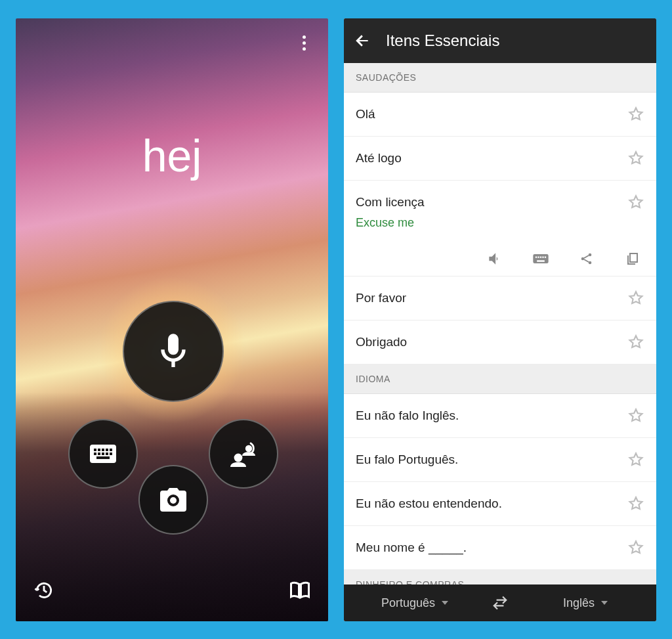 This screenshot has width=672, height=639. Describe the element at coordinates (429, 504) in the screenshot. I see `phrase-label: Eu não estou entendendo.` at that location.